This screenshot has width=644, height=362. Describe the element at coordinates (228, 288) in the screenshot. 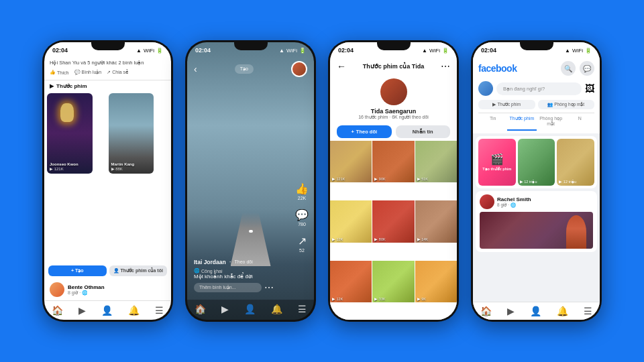

I see `reel-comment-input: Thêm bình luận...` at that location.